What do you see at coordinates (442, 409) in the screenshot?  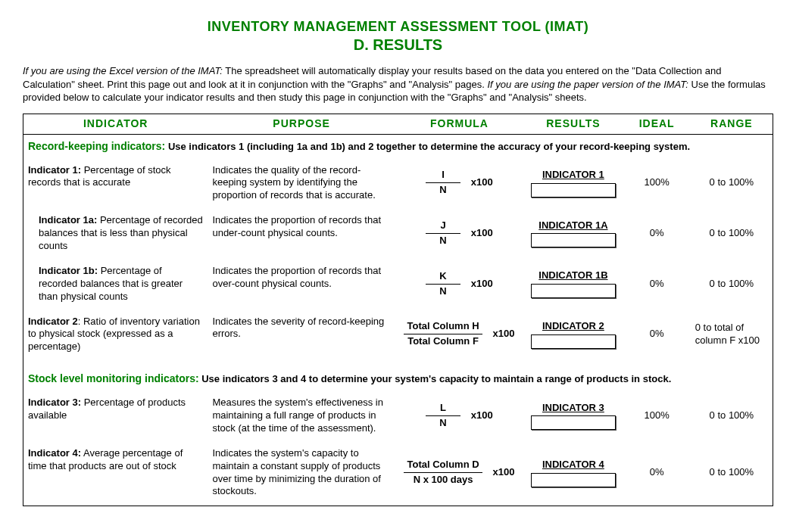 I see `formula-numerator: L` at bounding box center [442, 409].